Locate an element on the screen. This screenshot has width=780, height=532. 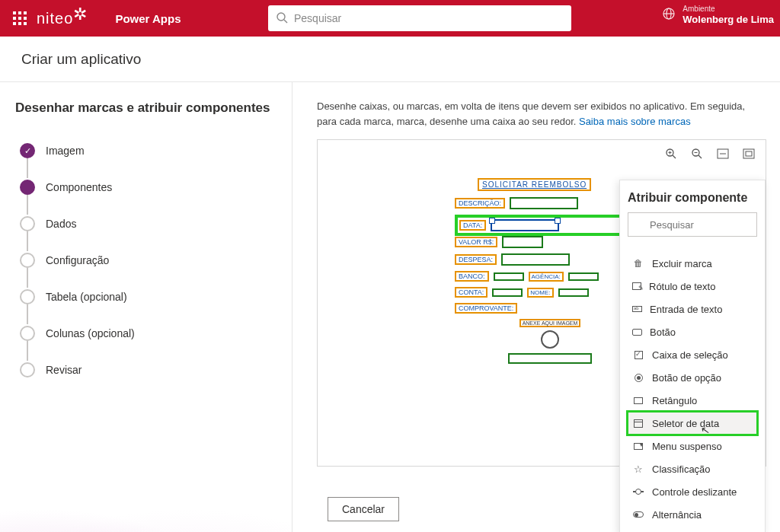
step-dados: Dados is located at coordinates (148, 224).